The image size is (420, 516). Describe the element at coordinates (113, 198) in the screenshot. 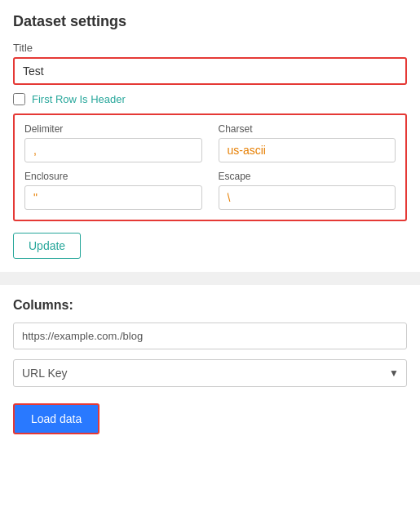

I see `enclosure-input` at that location.